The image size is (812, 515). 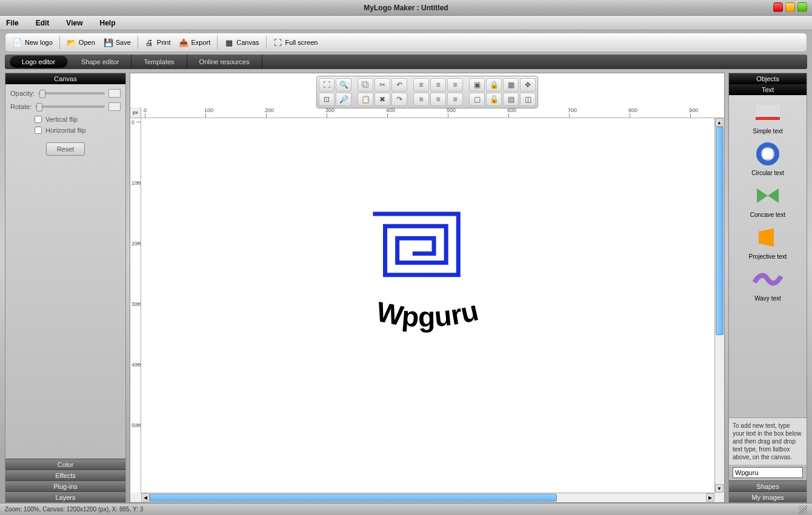 What do you see at coordinates (406, 23) in the screenshot?
I see `menubar: File Edit View Help` at bounding box center [406, 23].